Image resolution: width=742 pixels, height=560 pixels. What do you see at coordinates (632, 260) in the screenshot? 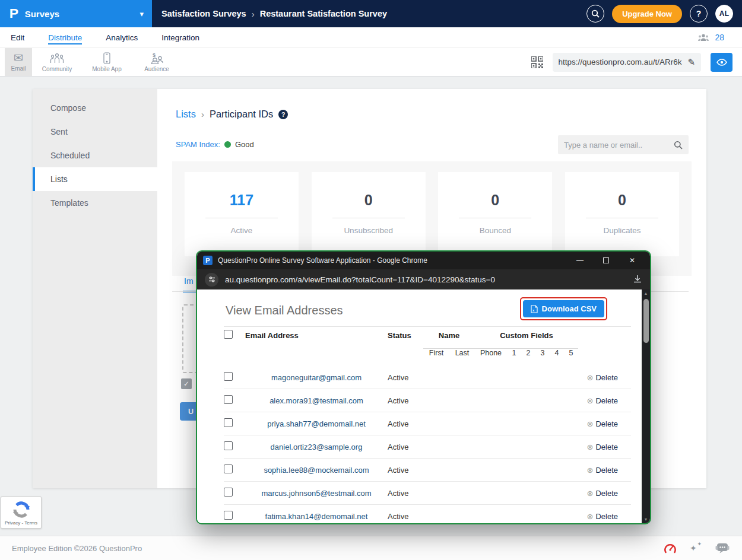
I see `window-close-button: ✕` at bounding box center [632, 260].